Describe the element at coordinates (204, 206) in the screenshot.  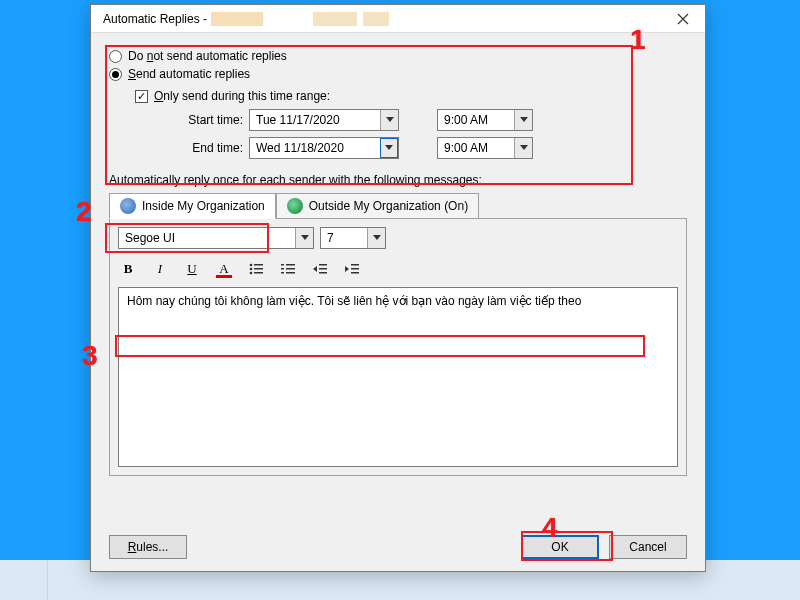
I see `tab-label: Inside My Organization` at that location.